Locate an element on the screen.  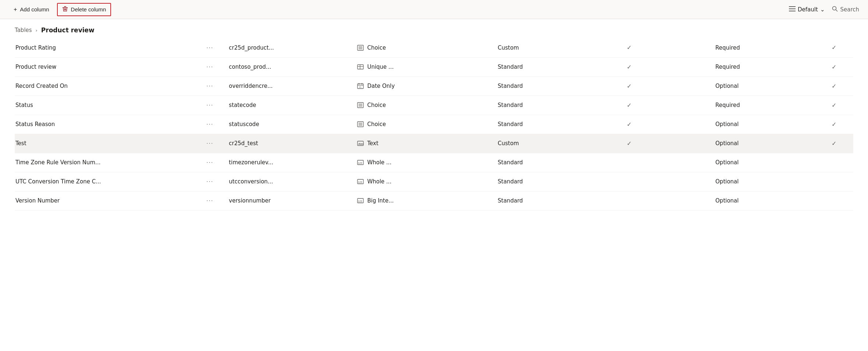
table-row: Test ··· cr25d_test Abc Text Custom ✓ Op… is located at coordinates (434, 143).